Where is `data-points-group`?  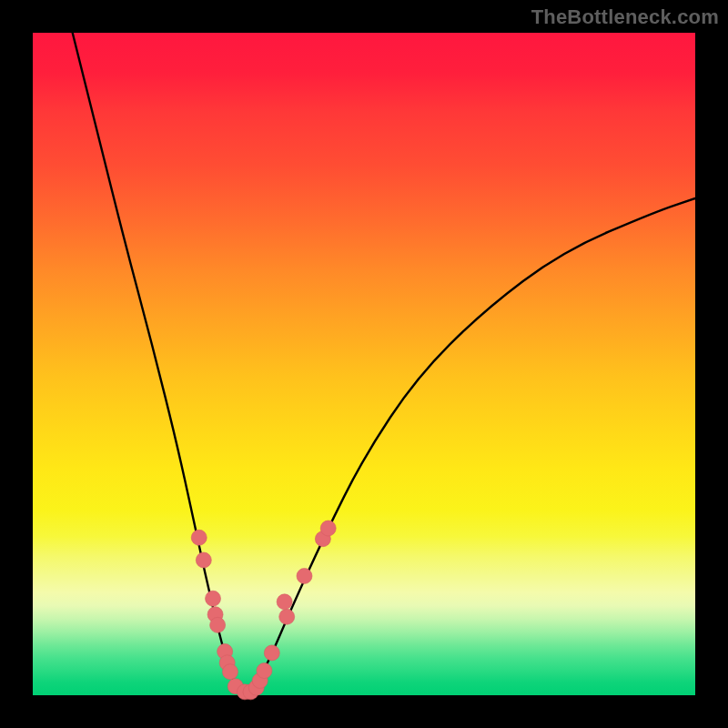 data-points-group is located at coordinates (264, 610).